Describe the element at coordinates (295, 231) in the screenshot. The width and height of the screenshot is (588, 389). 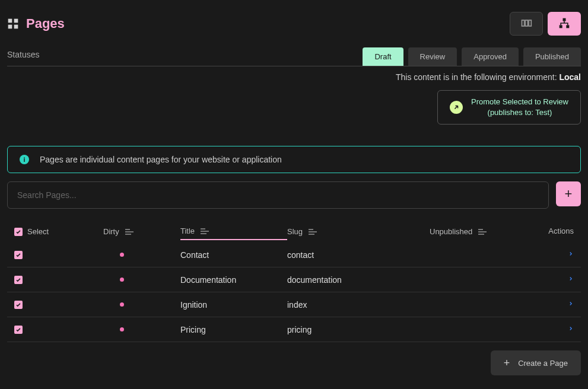
I see `column-slug: Slug` at that location.